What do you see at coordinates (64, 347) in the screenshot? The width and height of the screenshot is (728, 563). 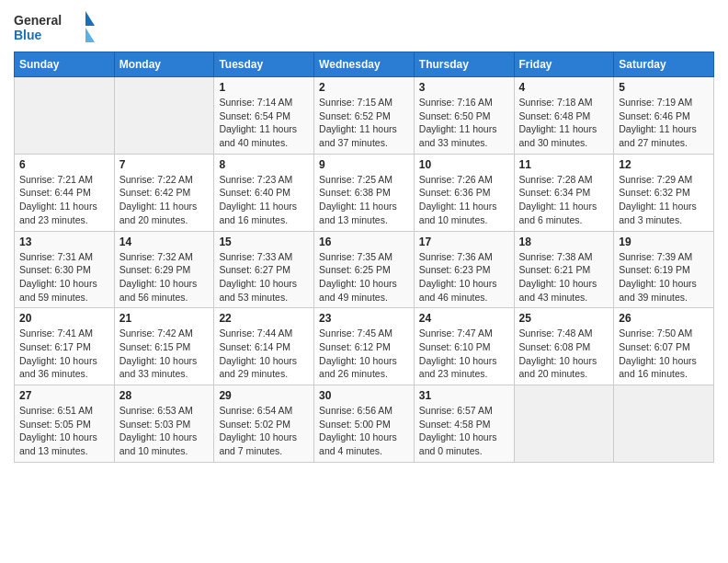 I see `calendar-day-cell: 20Sunrise: 7:41 AMSunset: 6:17 PMDayligh…` at bounding box center [64, 347].